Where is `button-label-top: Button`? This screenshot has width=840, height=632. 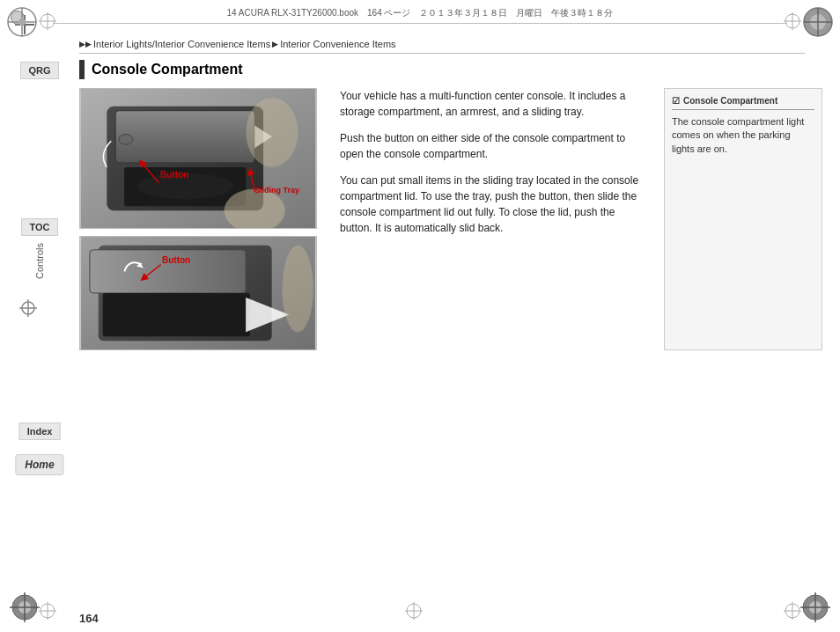
button-label-top: Button is located at coordinates (174, 174).